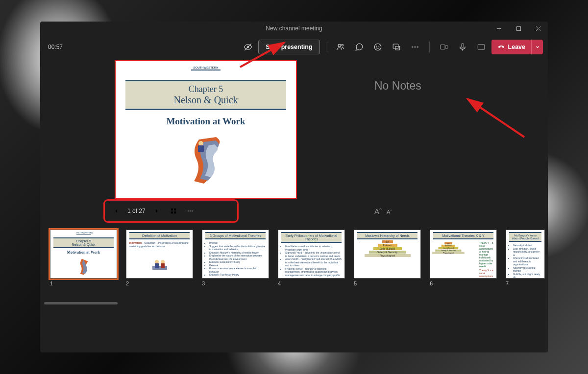 The height and width of the screenshot is (374, 588). Describe the element at coordinates (499, 28) in the screenshot. I see `minimize-button` at that location.